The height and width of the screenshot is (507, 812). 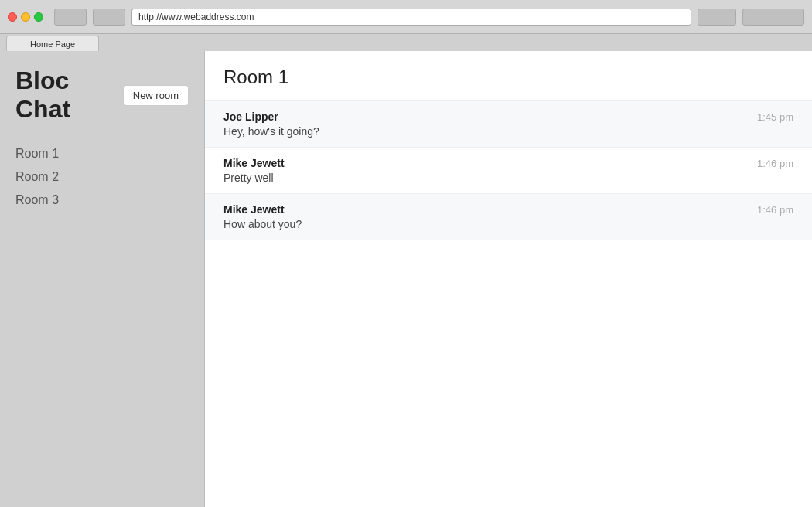 What do you see at coordinates (509, 178) in the screenshot?
I see `message-text: Pretty well` at bounding box center [509, 178].